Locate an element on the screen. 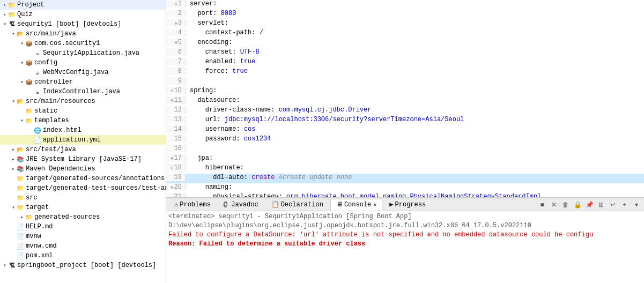  panel-tab-problems: ⚠Problems is located at coordinates (193, 205).